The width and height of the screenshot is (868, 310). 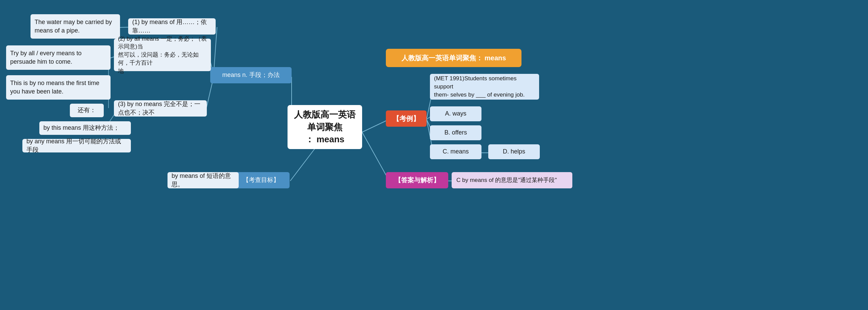 What do you see at coordinates (512, 180) in the screenshot?
I see `answer-text-node: C by means of 的意思是"通过某种手段"` at bounding box center [512, 180].